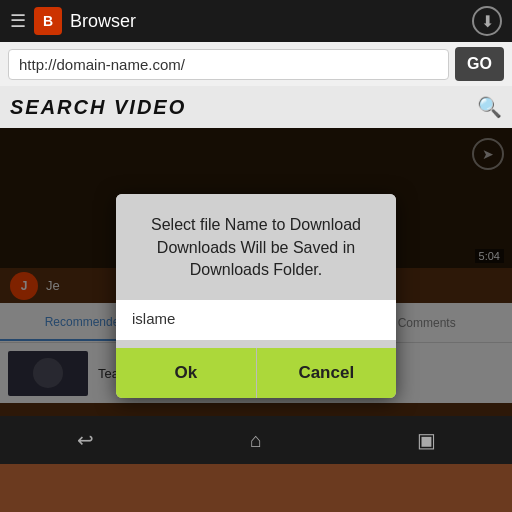  Describe the element at coordinates (240, 108) in the screenshot. I see `search-video-label: SEARCH VIDEO` at that location.